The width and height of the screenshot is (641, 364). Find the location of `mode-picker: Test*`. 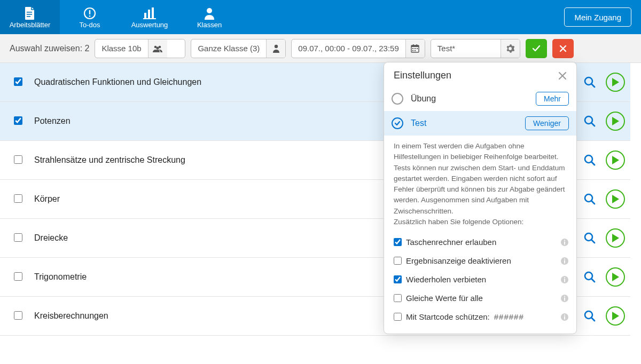

mode-picker: Test* is located at coordinates (475, 49).